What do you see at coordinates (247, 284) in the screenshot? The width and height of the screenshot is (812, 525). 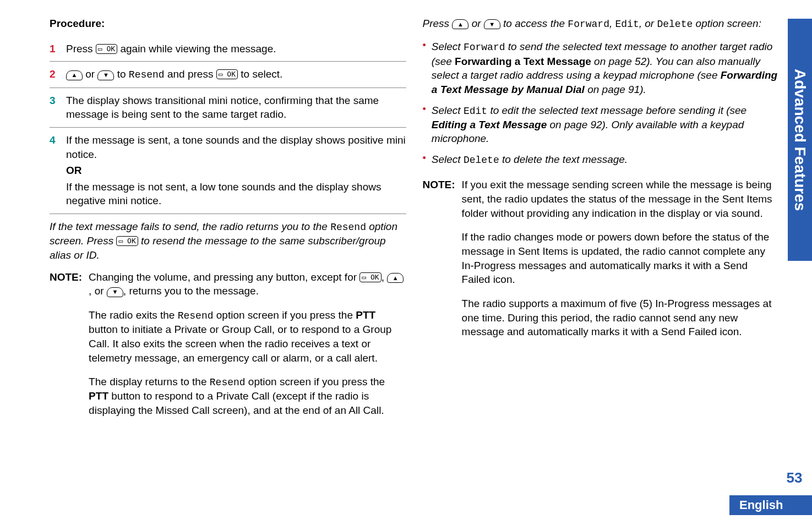 I see `note-paragraph: Changing the volume, and pressing any bu…` at bounding box center [247, 284].